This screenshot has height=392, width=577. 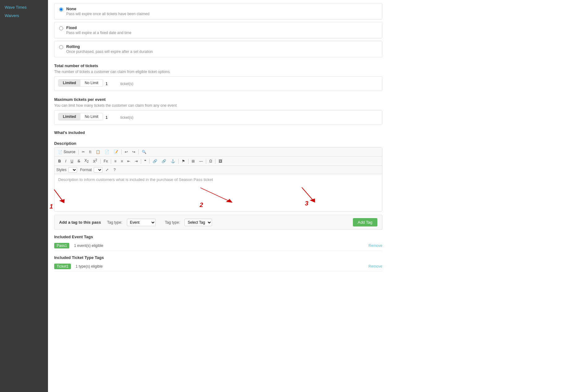 I want to click on link-btn: 🔗, so click(x=155, y=161).